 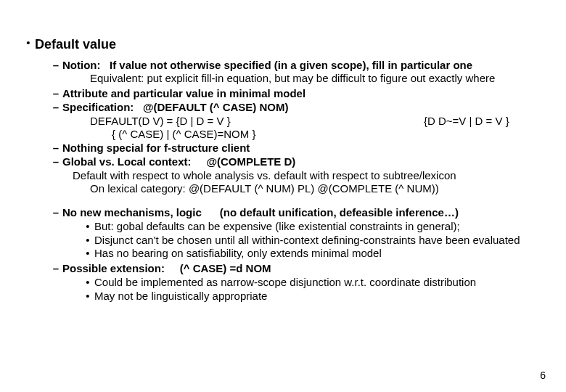 I want to click on notion-sub: Equivalent: put explicit fill-in equatio…, so click(x=283, y=78).